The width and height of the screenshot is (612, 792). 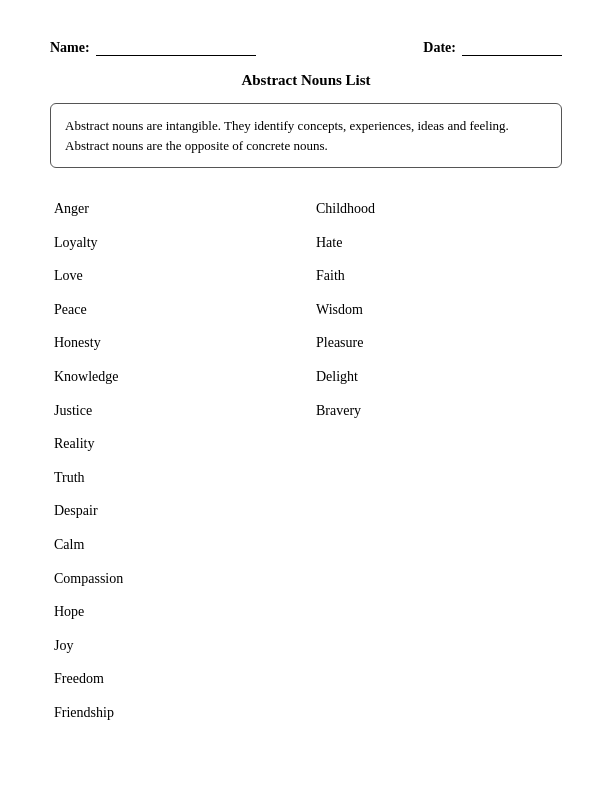 What do you see at coordinates (178, 243) in the screenshot?
I see `list-item: Loyalty` at bounding box center [178, 243].